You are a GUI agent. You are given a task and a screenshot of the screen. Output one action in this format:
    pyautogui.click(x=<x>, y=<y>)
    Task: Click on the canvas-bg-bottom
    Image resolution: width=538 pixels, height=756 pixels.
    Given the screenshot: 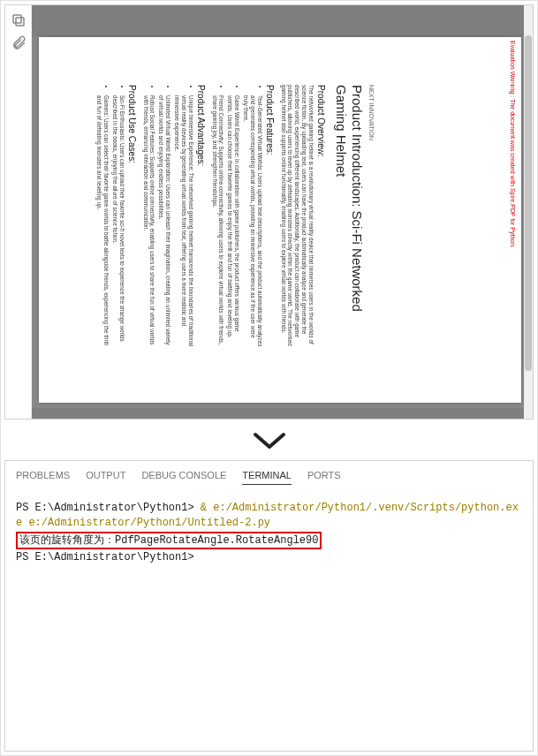 What is the action you would take?
    pyautogui.click(x=277, y=413)
    